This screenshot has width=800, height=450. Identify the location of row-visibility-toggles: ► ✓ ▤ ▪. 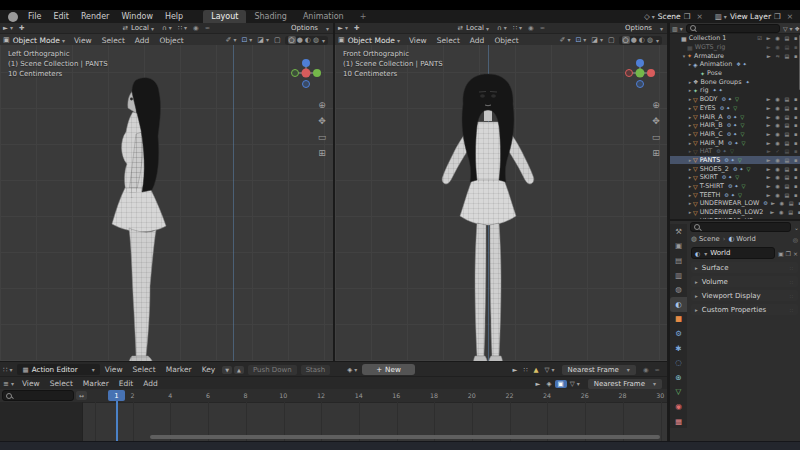
(783, 151).